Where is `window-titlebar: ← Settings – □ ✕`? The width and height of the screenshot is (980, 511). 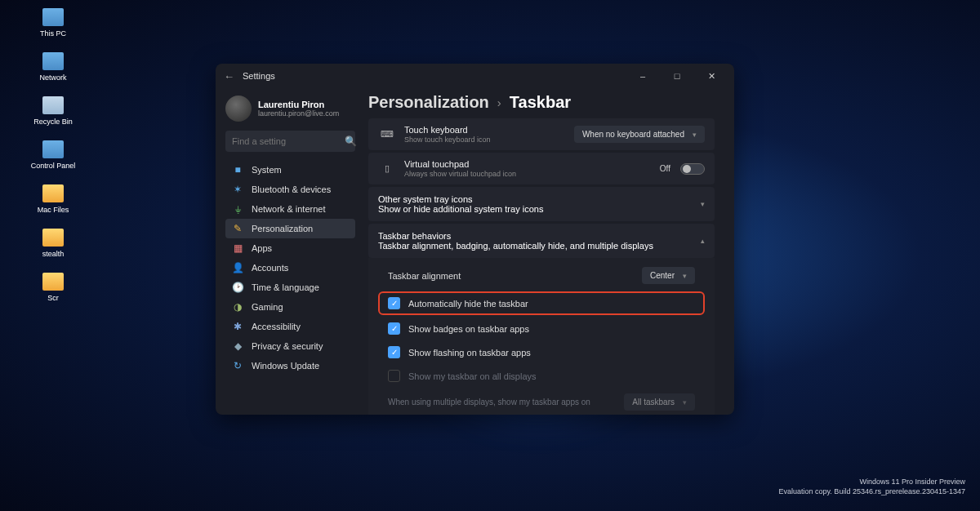 window-titlebar: ← Settings – □ ✕ is located at coordinates (475, 76).